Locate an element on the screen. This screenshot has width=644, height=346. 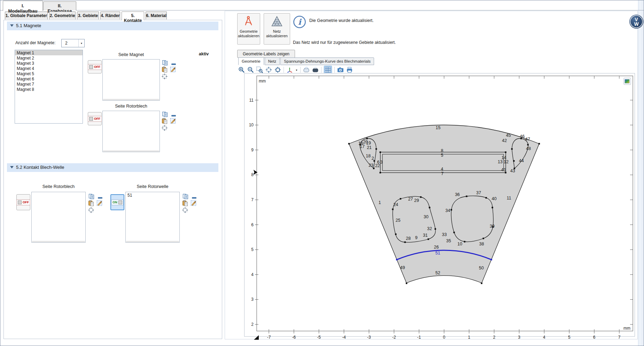
aktiv-label: aktiv is located at coordinates (204, 54).